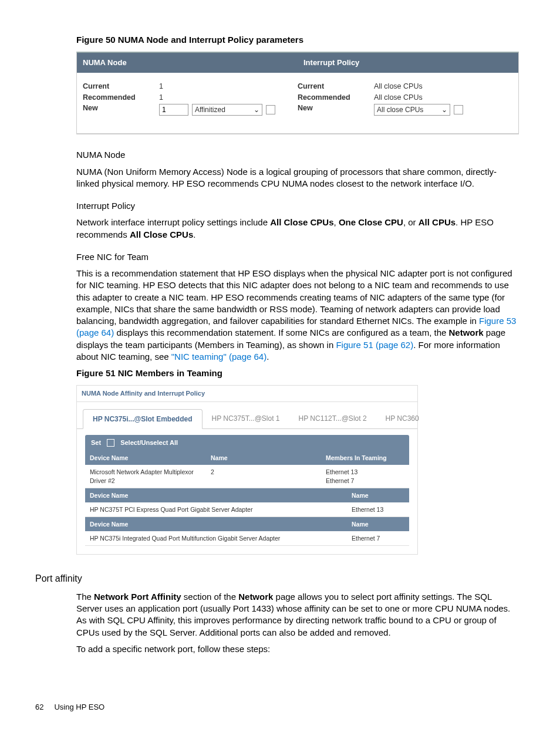 The height and width of the screenshot is (746, 560). Describe the element at coordinates (298, 40) in the screenshot. I see `figure-50-caption: Figure 50 NUMA Node and Interrupt Policy…` at that location.